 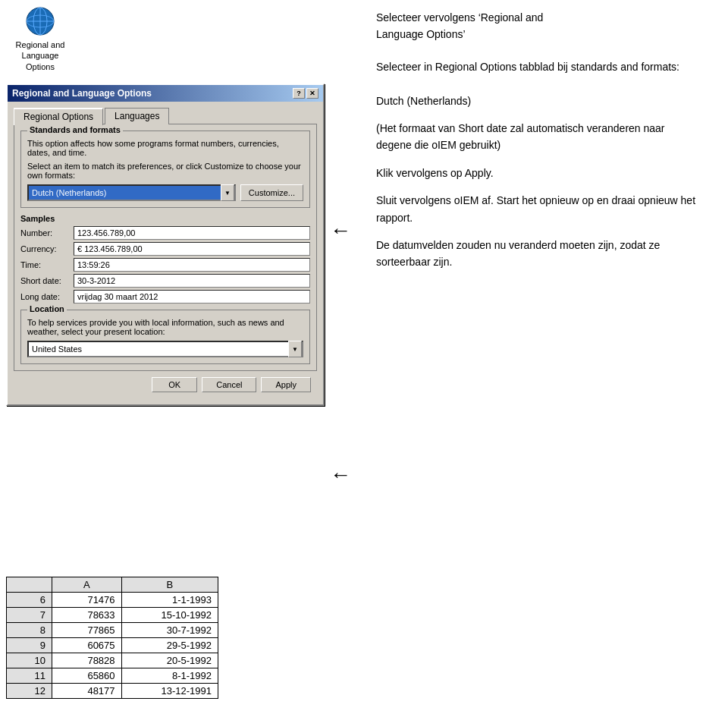 I want to click on customize-button: Customize..., so click(x=271, y=193).